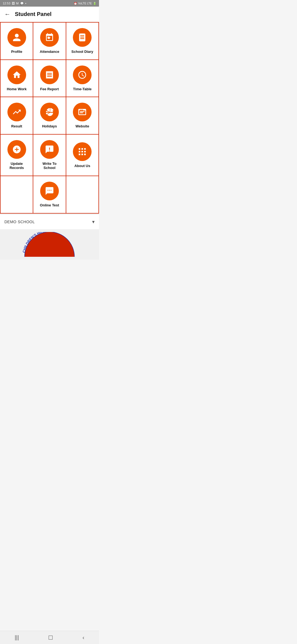  What do you see at coordinates (15, 3) in the screenshot?
I see `status-left: 12:53 🖼 M 💬 •` at bounding box center [15, 3].